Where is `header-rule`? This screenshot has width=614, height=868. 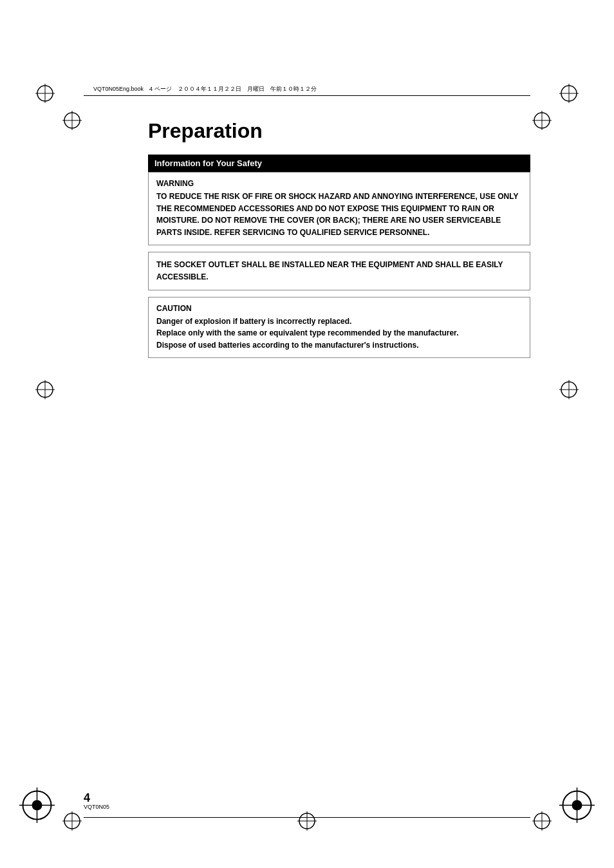 header-rule is located at coordinates (307, 95).